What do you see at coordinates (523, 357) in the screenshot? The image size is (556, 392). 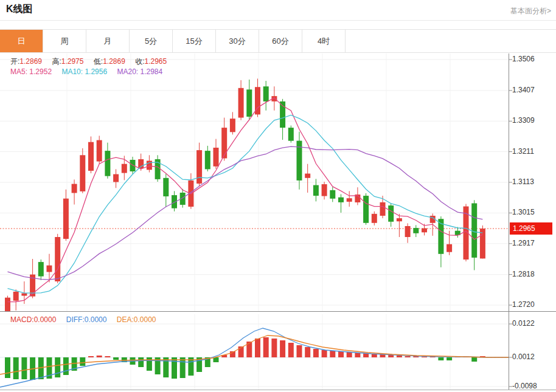 I see `axis-tick-label: 0.0012` at bounding box center [523, 357].